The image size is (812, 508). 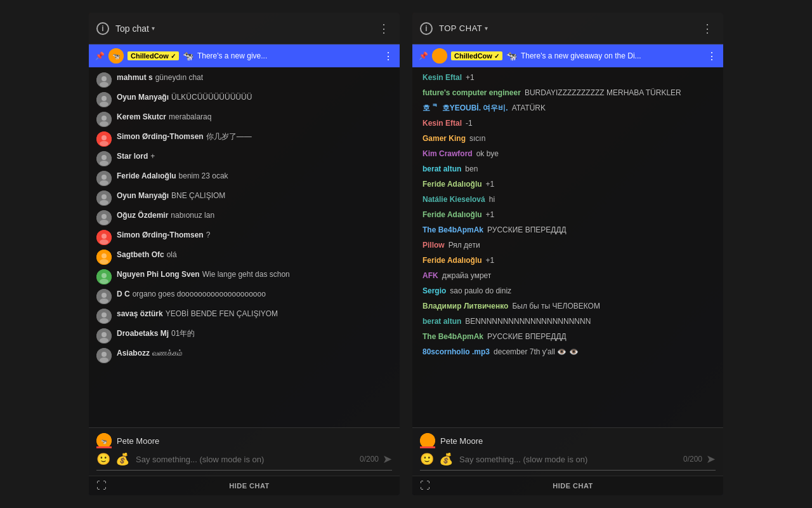 I want to click on dropdown-arrow-1: ▾, so click(x=154, y=28).